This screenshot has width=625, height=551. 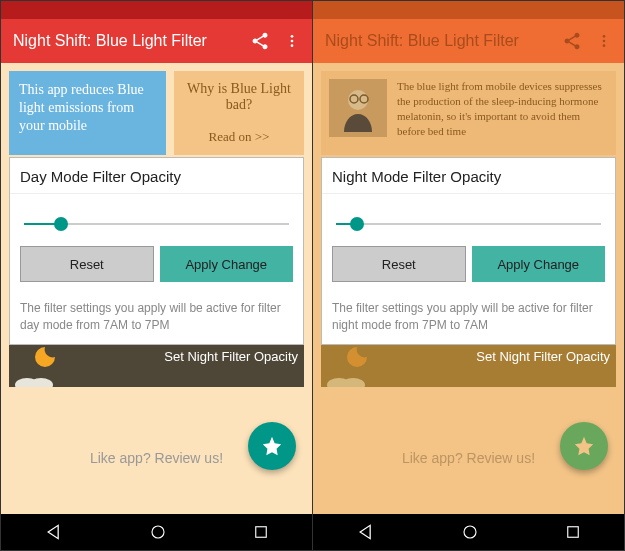 What do you see at coordinates (239, 97) in the screenshot?
I see `info-question: Why is Blue Light bad?` at bounding box center [239, 97].